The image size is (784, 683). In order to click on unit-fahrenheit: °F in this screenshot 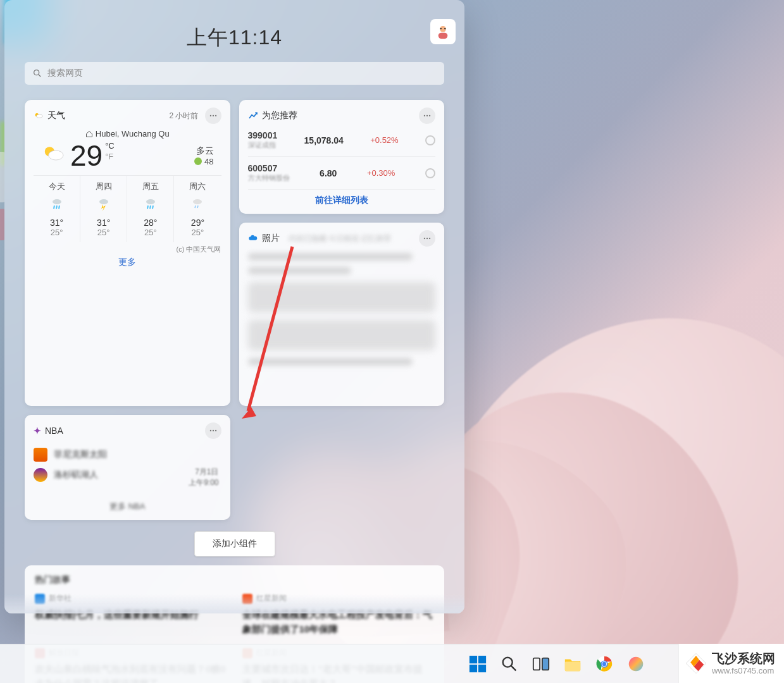, I will do `click(110, 157)`.